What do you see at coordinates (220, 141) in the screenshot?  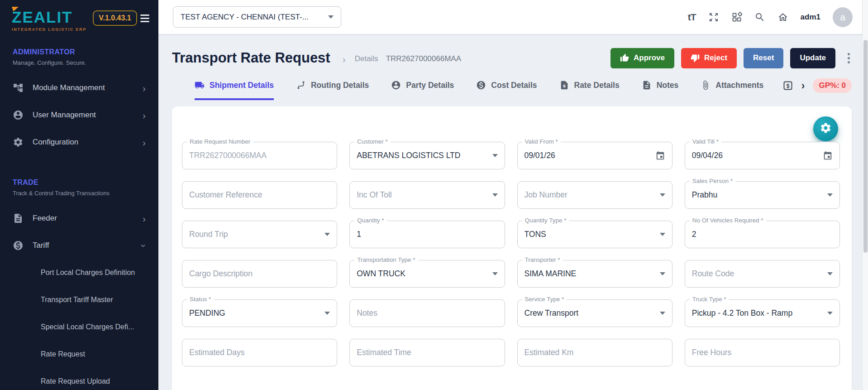 I see `field-label: Rate Request Number` at bounding box center [220, 141].